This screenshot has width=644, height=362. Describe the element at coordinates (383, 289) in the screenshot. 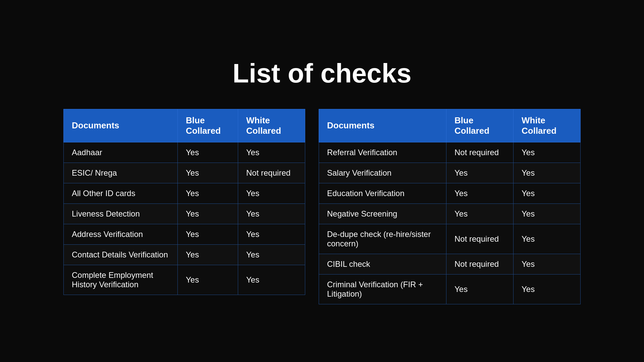

I see `document-cell: Criminal Verification (FIR + Litigation)` at that location.